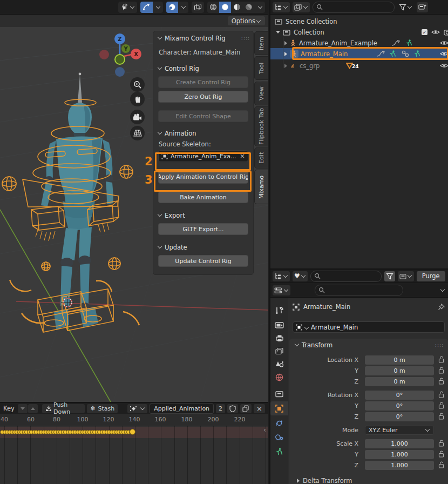  What do you see at coordinates (390, 277) in the screenshot?
I see `orphan-filter-button` at bounding box center [390, 277].